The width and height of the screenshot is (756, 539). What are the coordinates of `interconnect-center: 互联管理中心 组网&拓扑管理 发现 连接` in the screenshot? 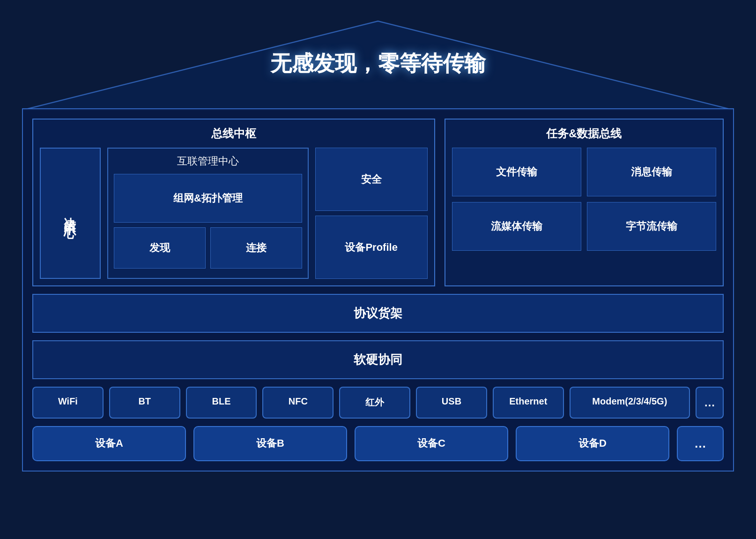 It's located at (208, 213).